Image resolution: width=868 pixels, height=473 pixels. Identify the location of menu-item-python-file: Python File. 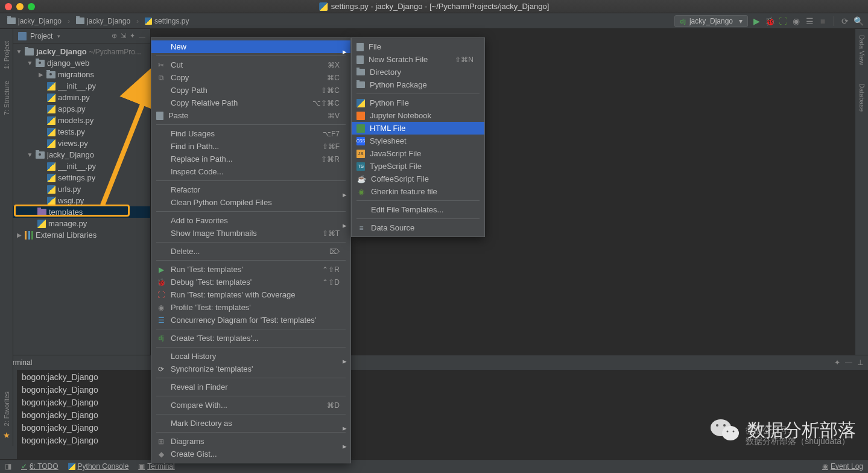
(418, 103).